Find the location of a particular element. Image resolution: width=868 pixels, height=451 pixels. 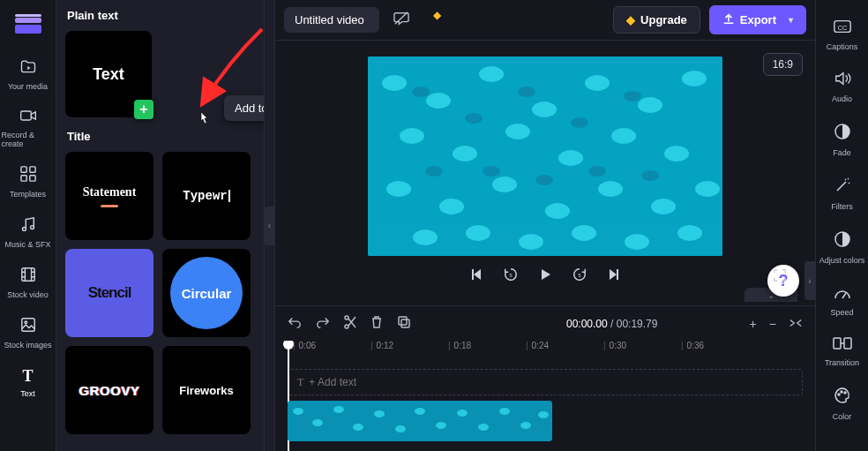

zoom-out-button: − is located at coordinates (773, 324).